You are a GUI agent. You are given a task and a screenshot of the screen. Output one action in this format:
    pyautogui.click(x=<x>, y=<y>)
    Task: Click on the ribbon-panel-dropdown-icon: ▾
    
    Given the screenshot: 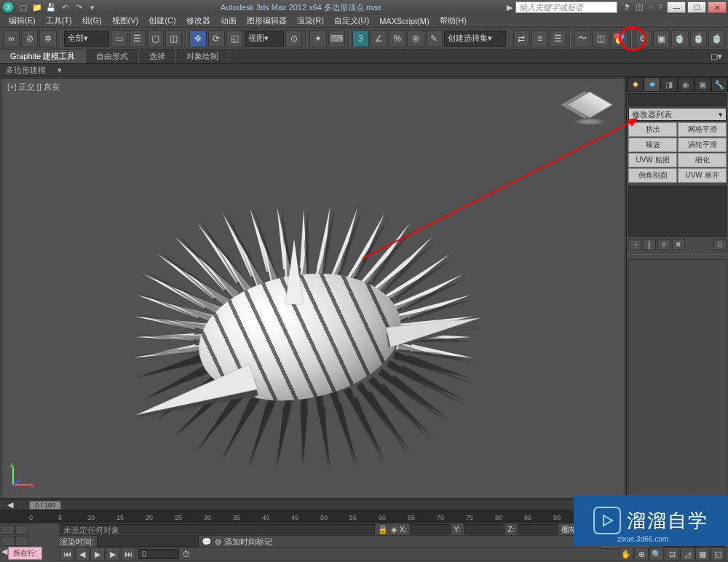 What is the action you would take?
    pyautogui.click(x=60, y=71)
    